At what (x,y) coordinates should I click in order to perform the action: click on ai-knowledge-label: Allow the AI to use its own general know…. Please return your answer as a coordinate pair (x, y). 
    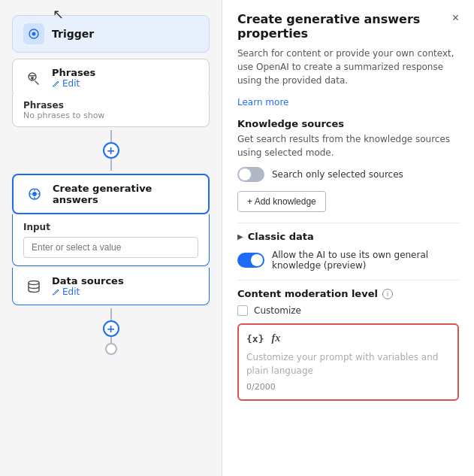
    Looking at the image, I should click on (365, 260).